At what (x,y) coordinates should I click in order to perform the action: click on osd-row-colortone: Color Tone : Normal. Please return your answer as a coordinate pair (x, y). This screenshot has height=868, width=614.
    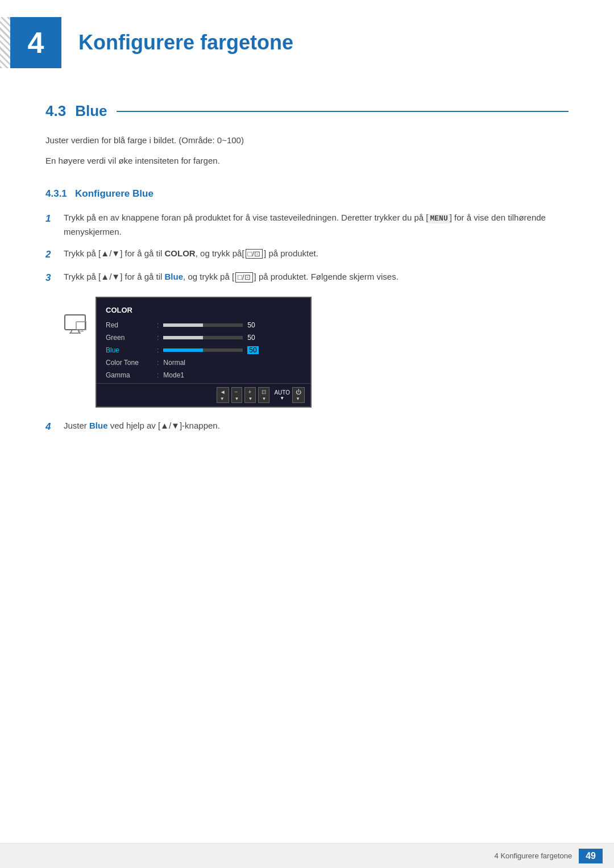
    Looking at the image, I should click on (204, 363).